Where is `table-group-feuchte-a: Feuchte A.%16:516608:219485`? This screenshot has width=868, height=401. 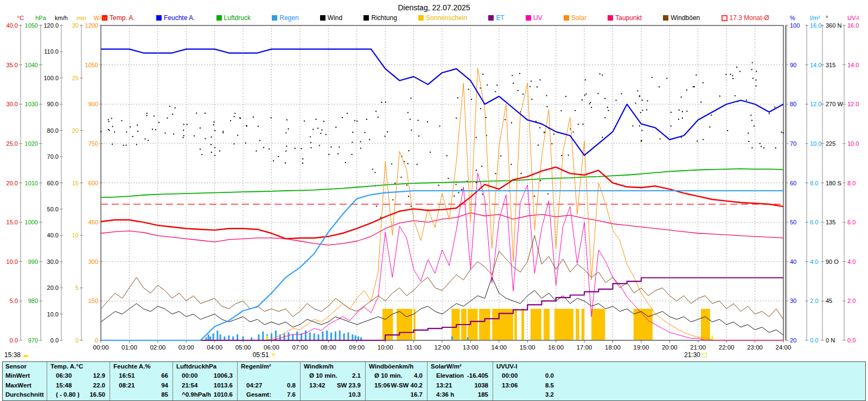 table-group-feuchte-a: Feuchte A.%16:516608:219485 is located at coordinates (141, 381).